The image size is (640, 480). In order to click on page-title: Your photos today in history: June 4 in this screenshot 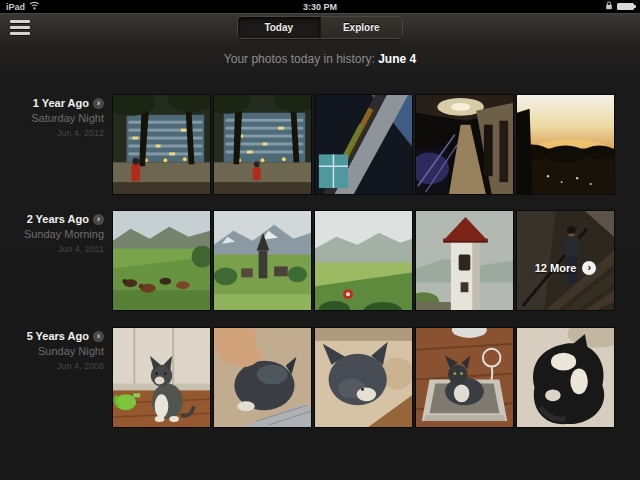, I will do `click(320, 59)`.